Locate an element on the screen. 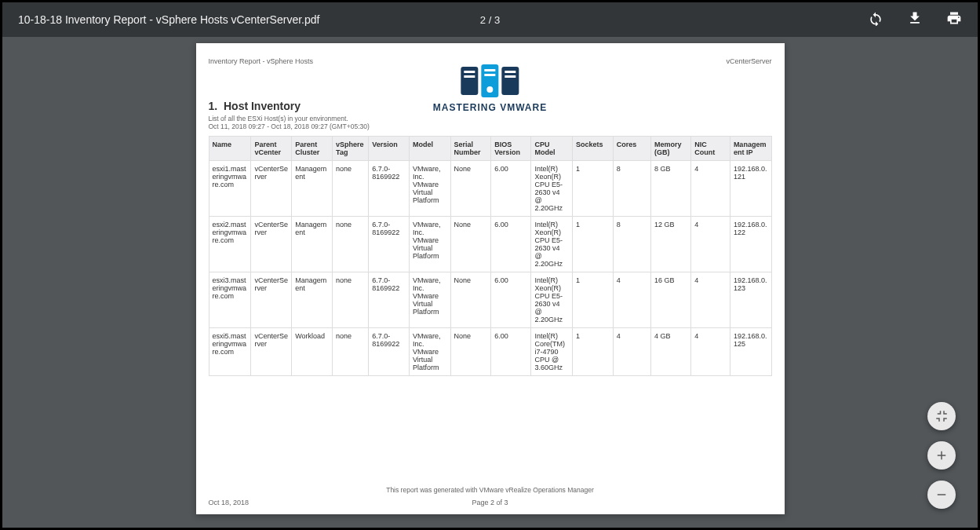  zoom-out-button is located at coordinates (942, 495).